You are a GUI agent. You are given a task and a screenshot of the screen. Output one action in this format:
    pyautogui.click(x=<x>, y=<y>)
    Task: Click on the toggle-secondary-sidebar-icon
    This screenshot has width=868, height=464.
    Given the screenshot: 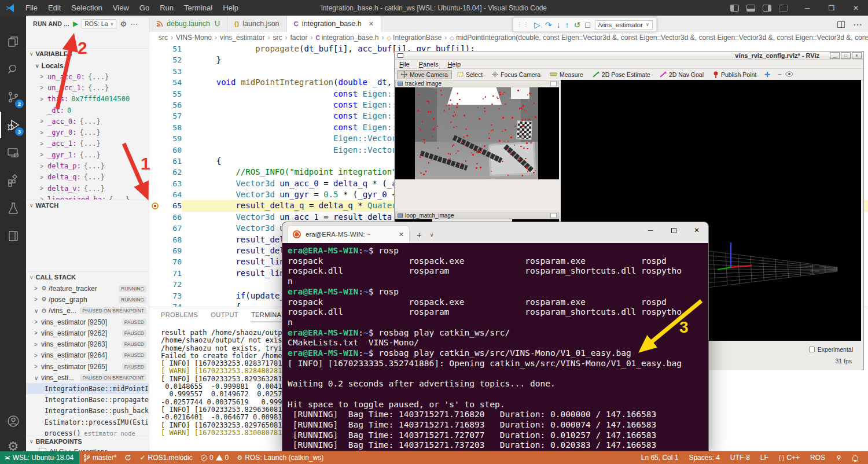 What is the action you would take?
    pyautogui.click(x=767, y=8)
    